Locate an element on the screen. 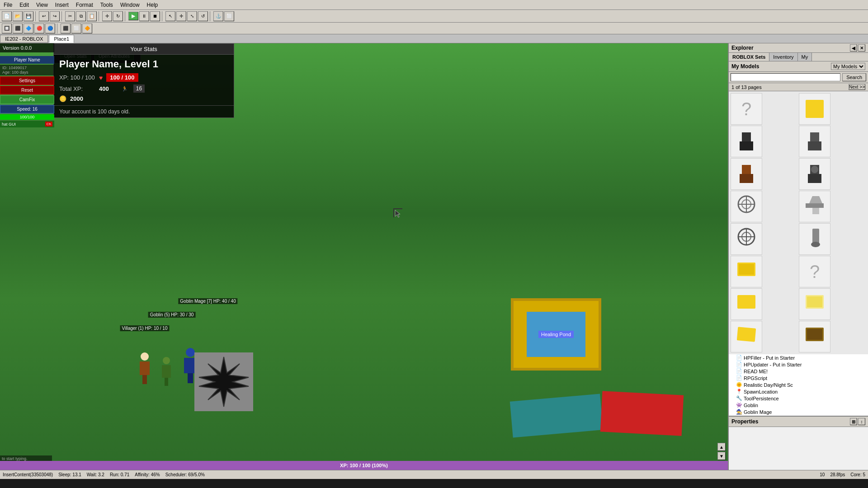 This screenshot has height=488, width=868. paste-btn: 📋 is located at coordinates (92, 16).